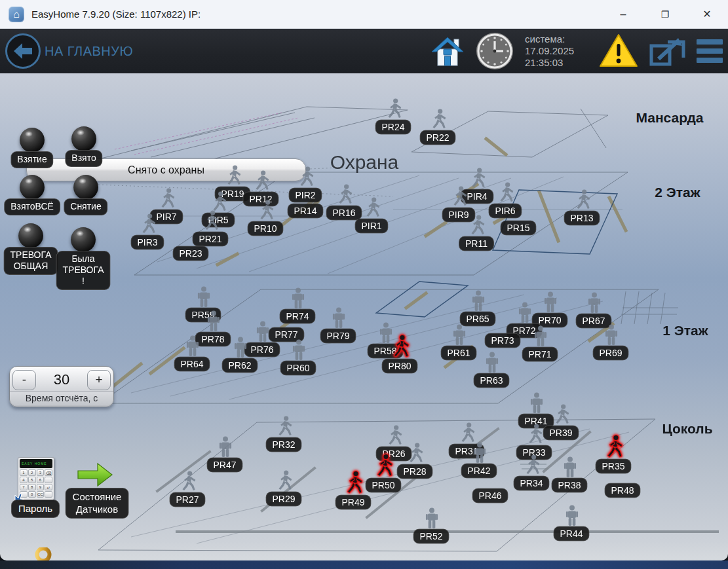 This screenshot has height=569, width=728. Describe the element at coordinates (531, 483) in the screenshot. I see `sensor-label: PR34` at that location.